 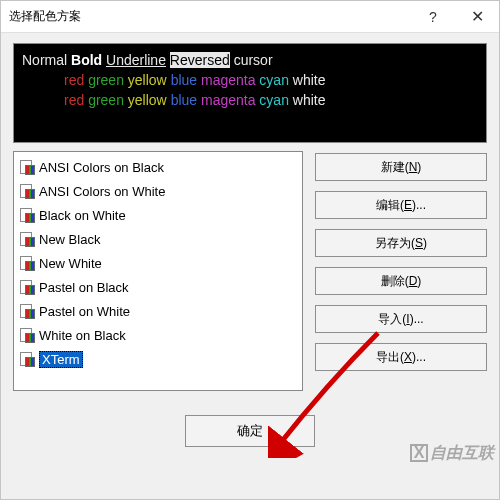 I want to click on window-title: 选择配色方案, so click(x=210, y=16).